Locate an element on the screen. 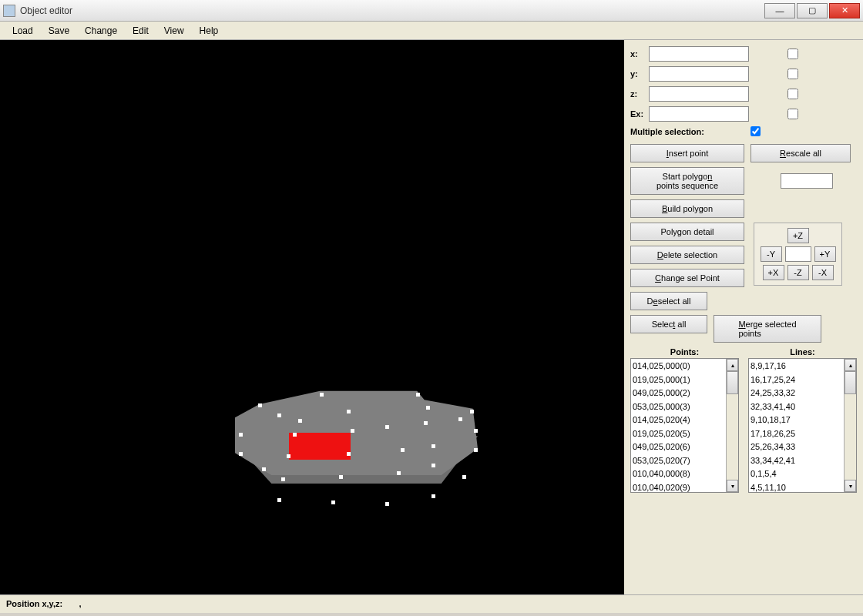 The width and height of the screenshot is (863, 616). nav-plus-y-button: +Y is located at coordinates (825, 254).